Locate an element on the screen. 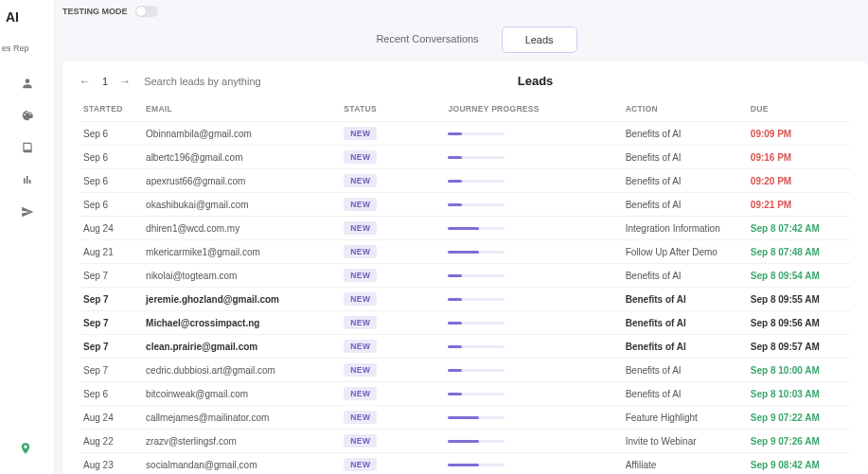 The height and width of the screenshot is (474, 868). cell-due: Sep 8 09:57 AM is located at coordinates (799, 346).